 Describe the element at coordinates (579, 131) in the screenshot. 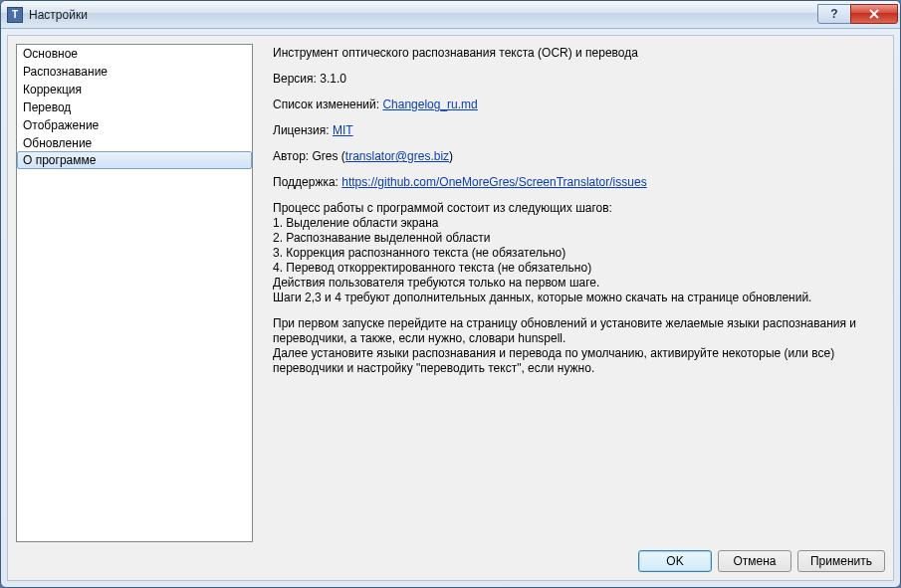

I see `about-license: Лицензия: MIT` at that location.